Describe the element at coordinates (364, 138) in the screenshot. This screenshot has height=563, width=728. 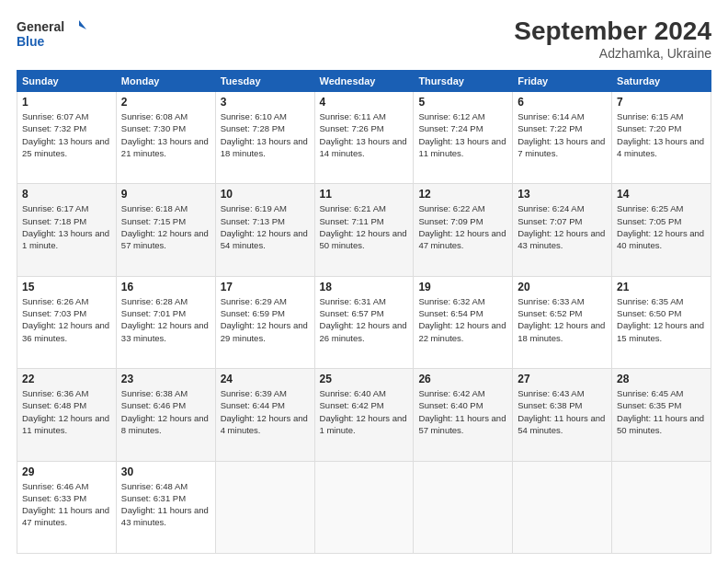
I see `day-4: 4 Sunrise: 6:11 AMSunset: 7:26 PMDayligh…` at that location.